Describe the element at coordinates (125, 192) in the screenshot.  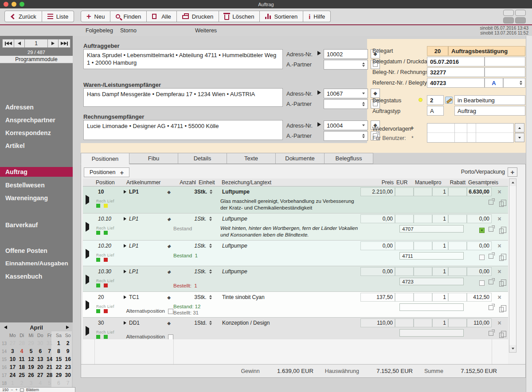
I see `article-arrow-icon` at that location.